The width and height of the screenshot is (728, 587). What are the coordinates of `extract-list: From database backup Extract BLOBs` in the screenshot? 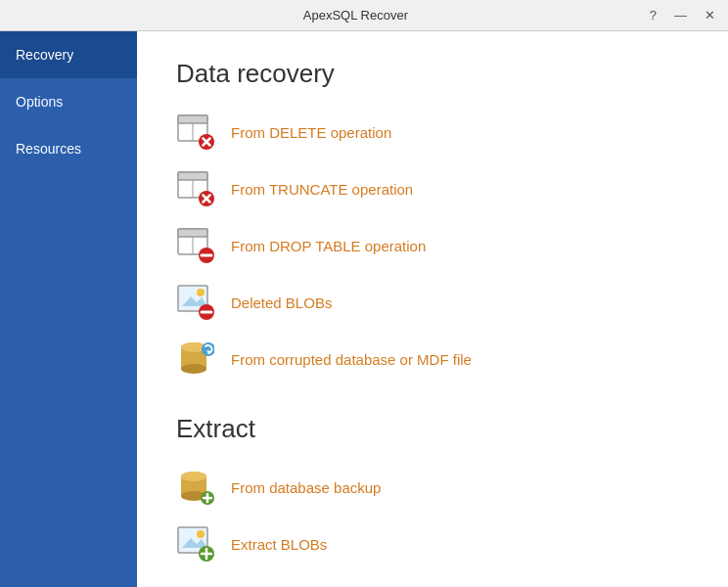 It's located at (432, 516).